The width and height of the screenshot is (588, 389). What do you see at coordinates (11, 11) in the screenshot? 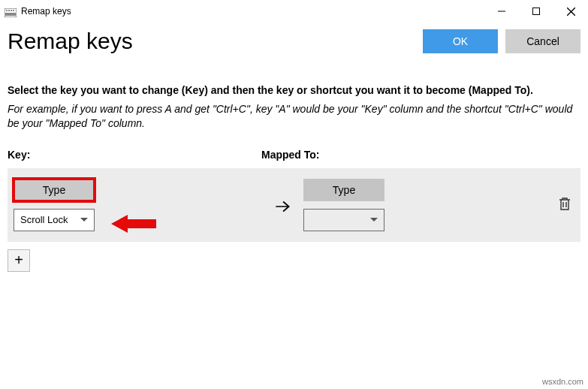
I see `app-icon` at bounding box center [11, 11].